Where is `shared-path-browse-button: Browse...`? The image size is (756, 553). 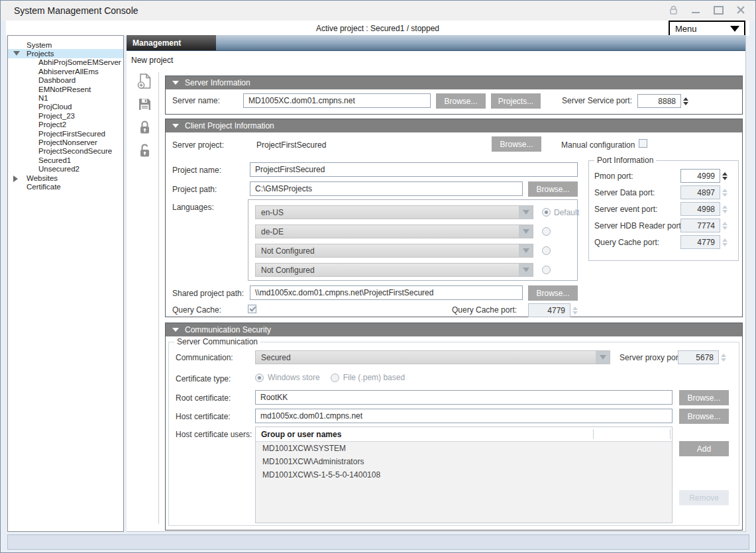
shared-path-browse-button: Browse... is located at coordinates (553, 293).